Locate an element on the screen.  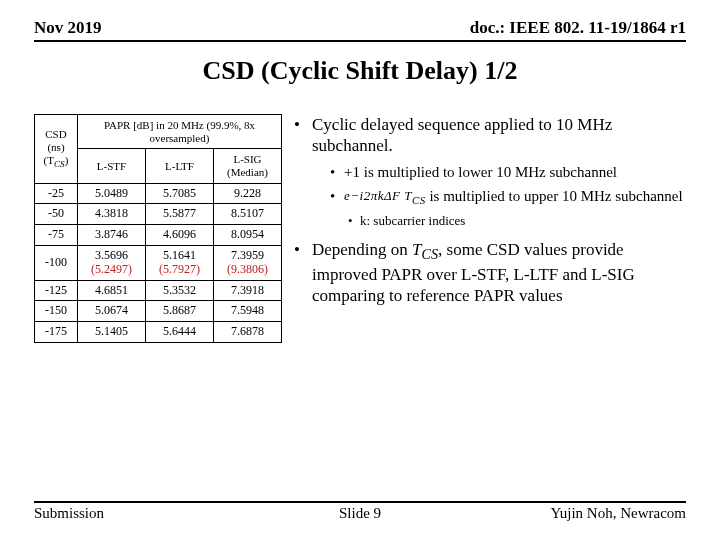
cell-csd: -25 is located at coordinates (56, 194).